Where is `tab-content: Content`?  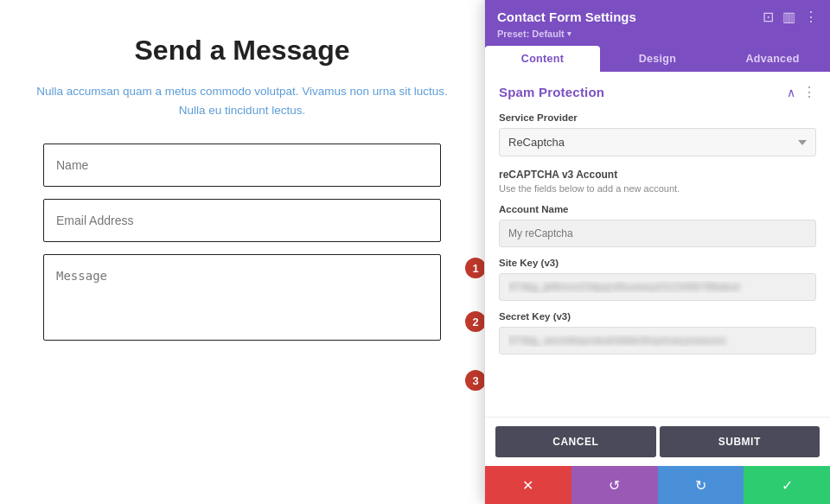
tab-content: Content is located at coordinates (543, 59).